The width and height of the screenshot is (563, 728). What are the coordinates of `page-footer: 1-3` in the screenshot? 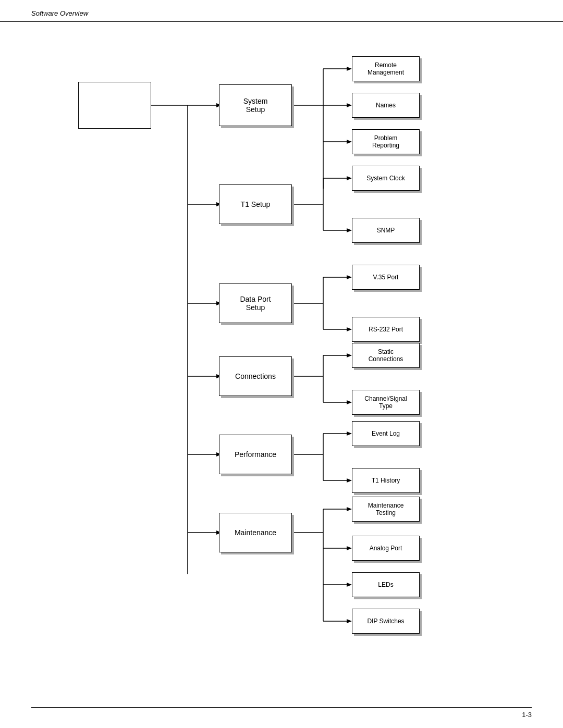 It's located at (282, 713).